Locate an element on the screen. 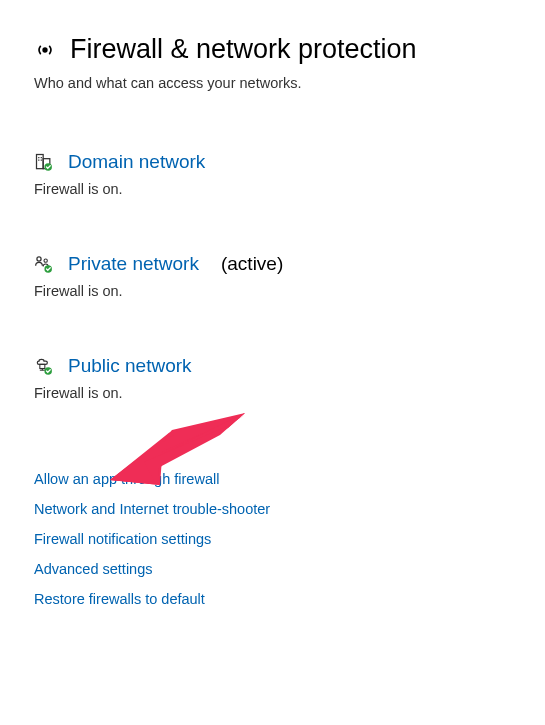 Image resolution: width=545 pixels, height=725 pixels. active-indicator: (active) is located at coordinates (252, 264).